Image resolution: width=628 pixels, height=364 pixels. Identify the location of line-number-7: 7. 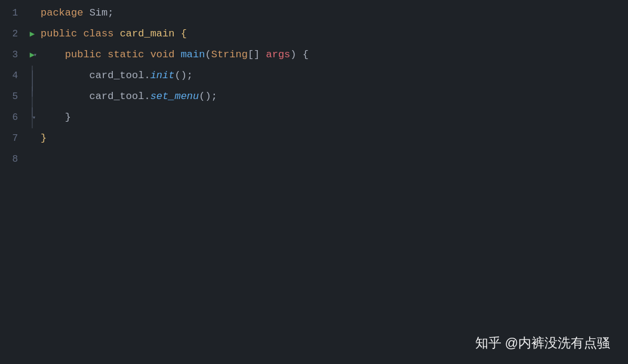
(12, 138).